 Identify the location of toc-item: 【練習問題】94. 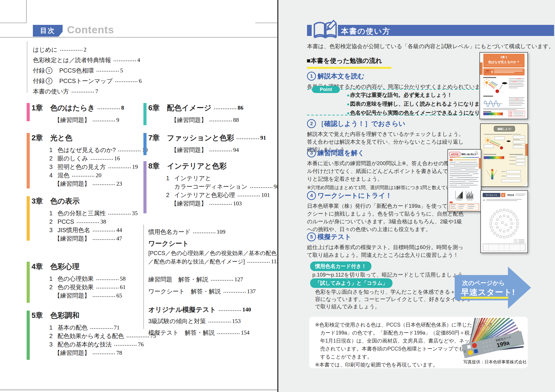
(204, 150).